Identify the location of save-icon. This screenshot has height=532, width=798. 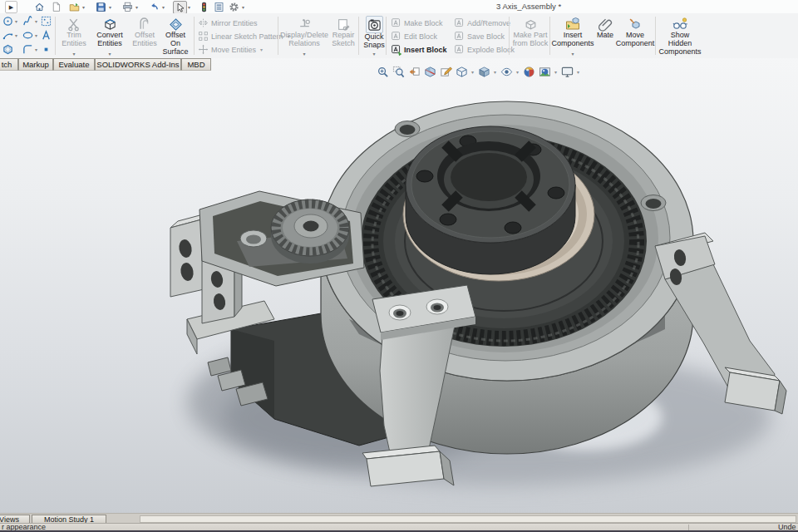
(101, 7).